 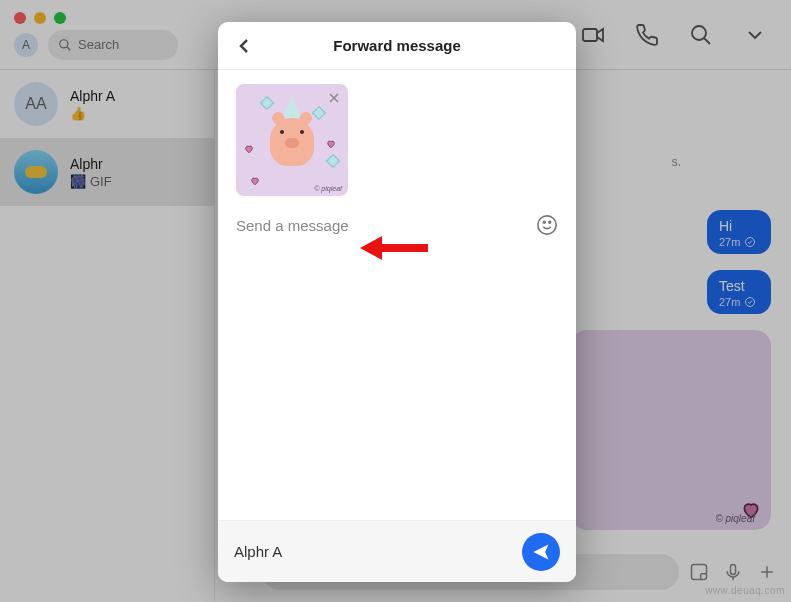 What do you see at coordinates (334, 98) in the screenshot?
I see `remove-attachment-icon` at bounding box center [334, 98].